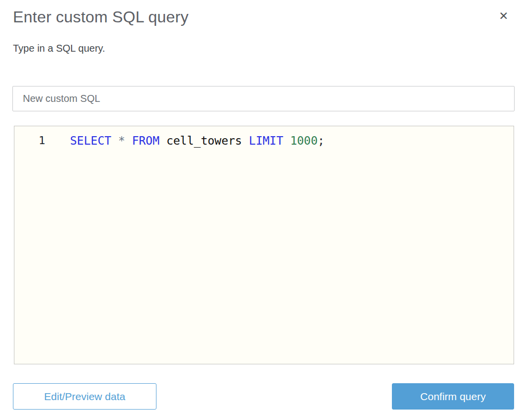  Describe the element at coordinates (504, 16) in the screenshot. I see `close-button: ✕` at that location.